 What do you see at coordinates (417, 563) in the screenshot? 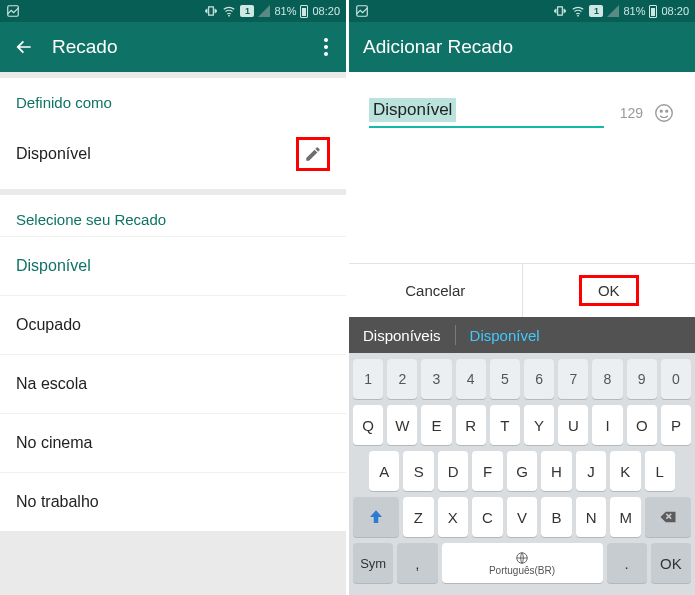
I see `comma-key: ,` at bounding box center [417, 563].